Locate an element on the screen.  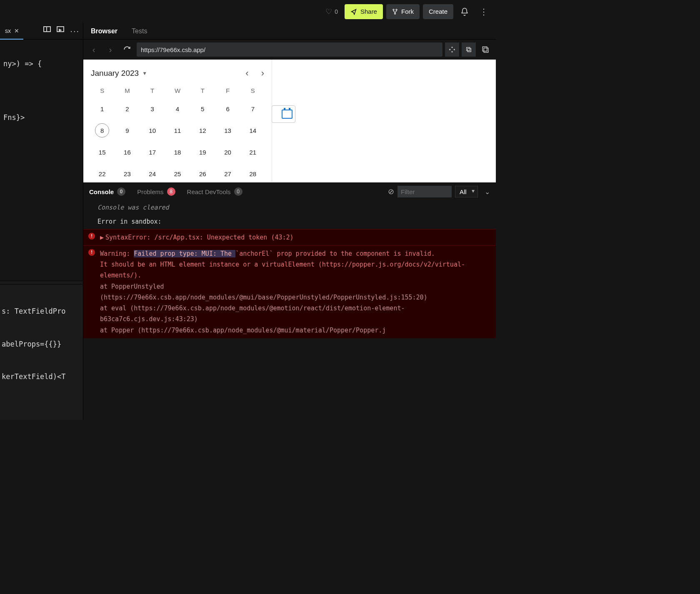
preview-tabbar: Browser Tests is located at coordinates (290, 31).